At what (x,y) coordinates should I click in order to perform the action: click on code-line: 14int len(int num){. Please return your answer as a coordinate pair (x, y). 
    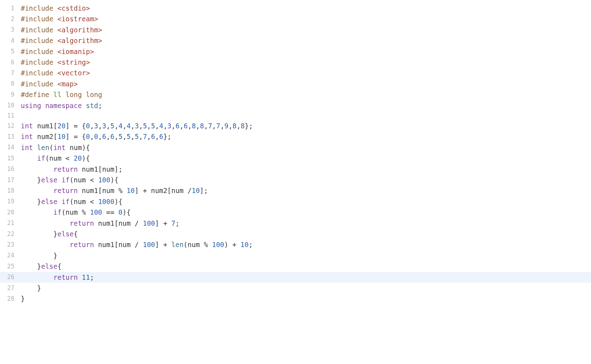
    Looking at the image, I should click on (296, 148).